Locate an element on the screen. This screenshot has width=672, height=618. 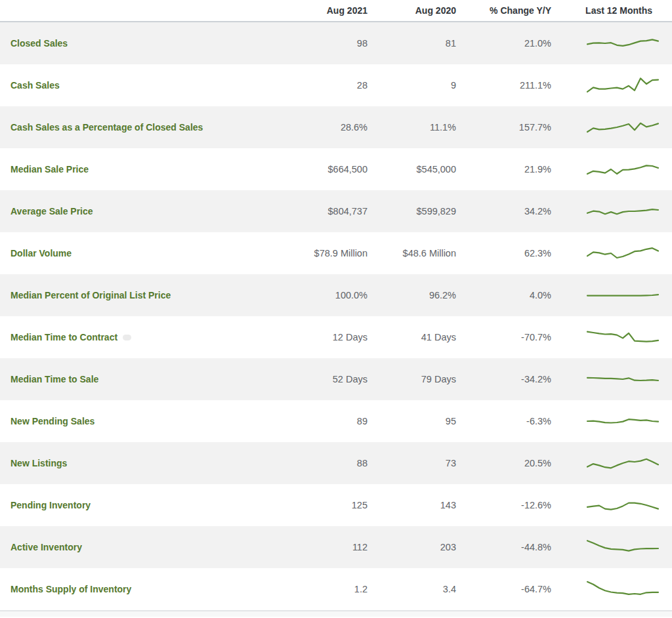
value-aug-2021: 52 Days is located at coordinates (325, 379).